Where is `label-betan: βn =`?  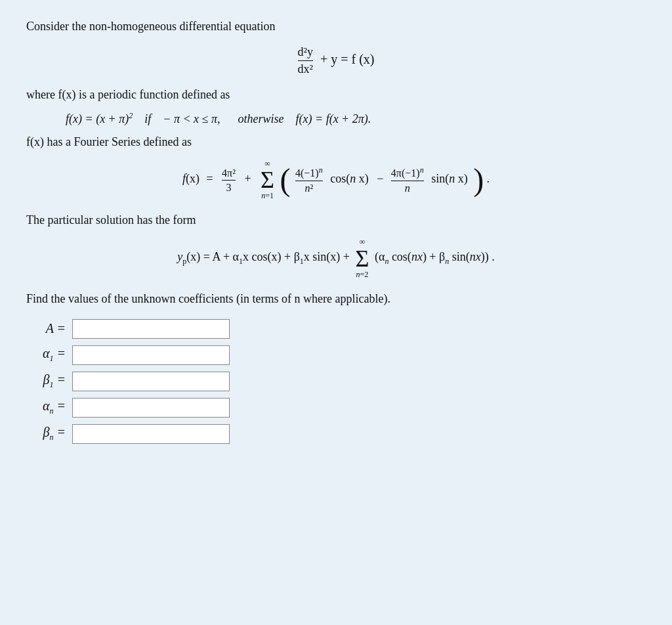
label-betan: βn = is located at coordinates (46, 433).